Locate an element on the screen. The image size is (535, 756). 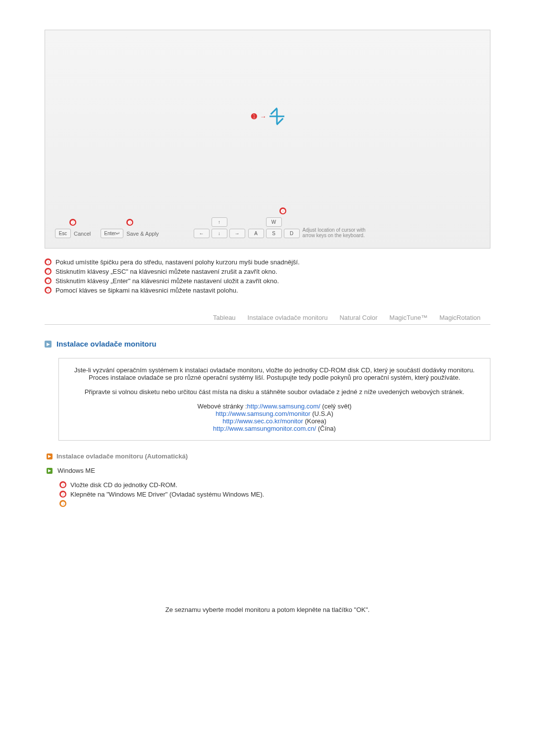
link-samsung-china: http://www.samsungmonitor.com.cn/ is located at coordinates (265, 429).